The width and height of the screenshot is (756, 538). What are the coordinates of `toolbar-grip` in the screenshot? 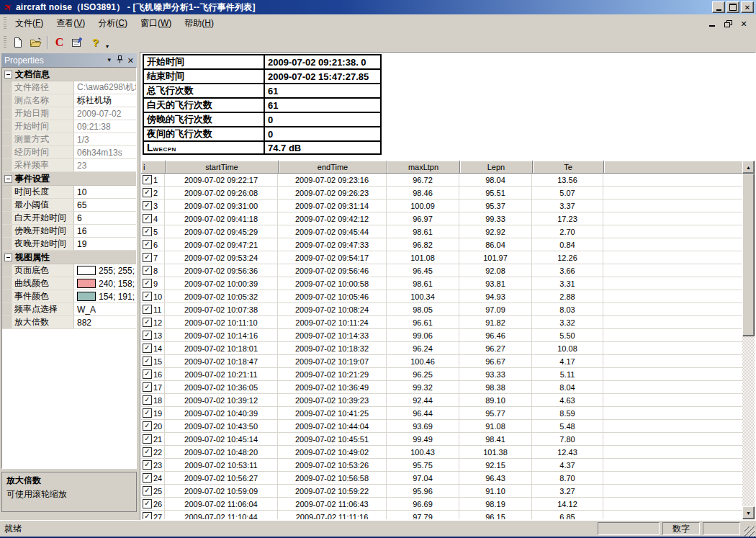 It's located at (5, 42).